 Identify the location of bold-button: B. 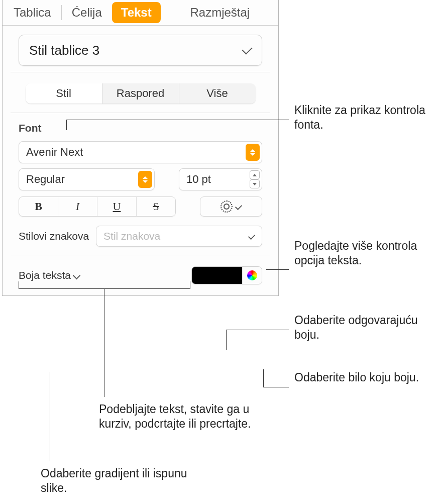
(38, 207).